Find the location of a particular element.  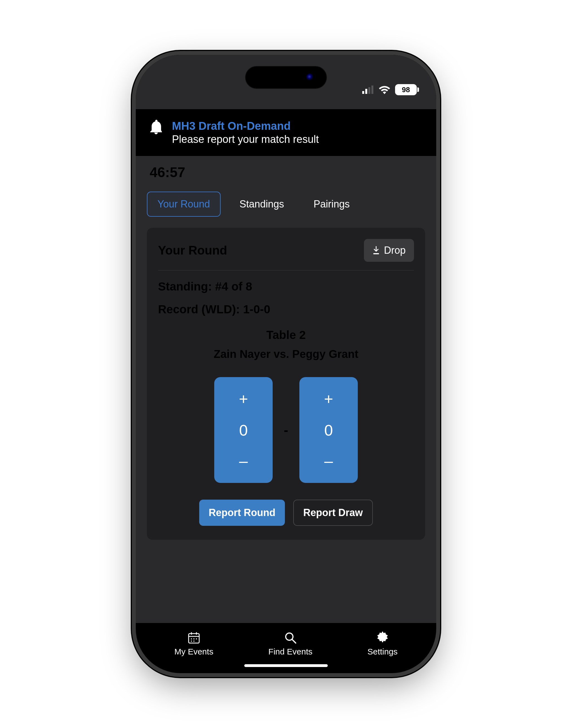

notification-text: MH3 Draft On-Demand Please report your m… is located at coordinates (245, 133).